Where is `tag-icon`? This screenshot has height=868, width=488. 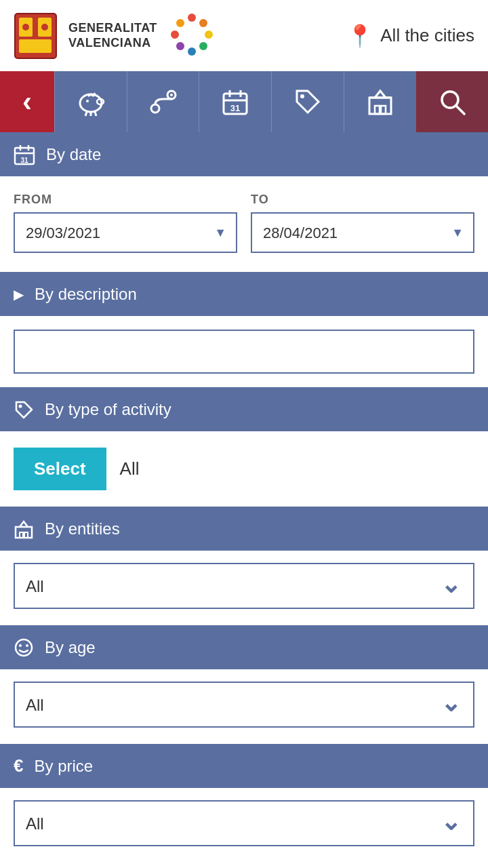
tag-icon is located at coordinates (308, 102).